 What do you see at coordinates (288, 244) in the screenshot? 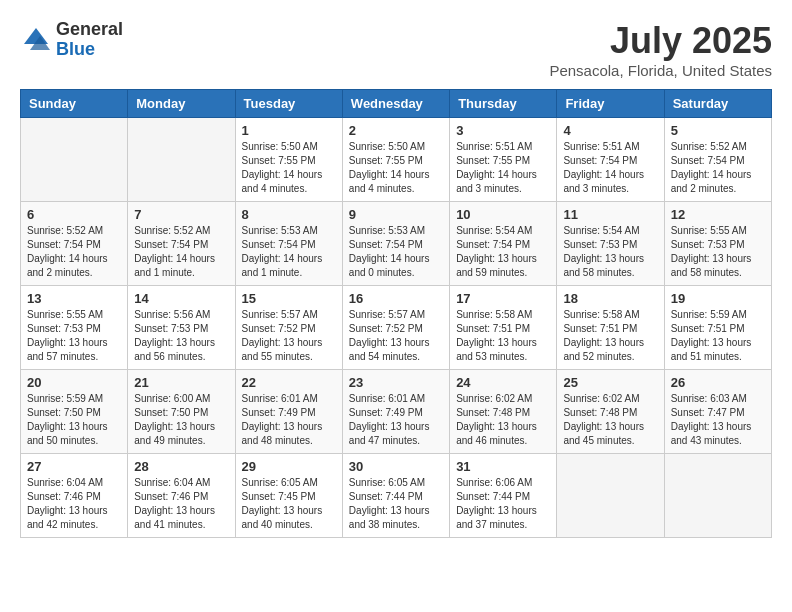
I see `calendar-cell: 8Sunrise: 5:53 AM Sunset: 7:54 PM Daylig…` at bounding box center [288, 244].